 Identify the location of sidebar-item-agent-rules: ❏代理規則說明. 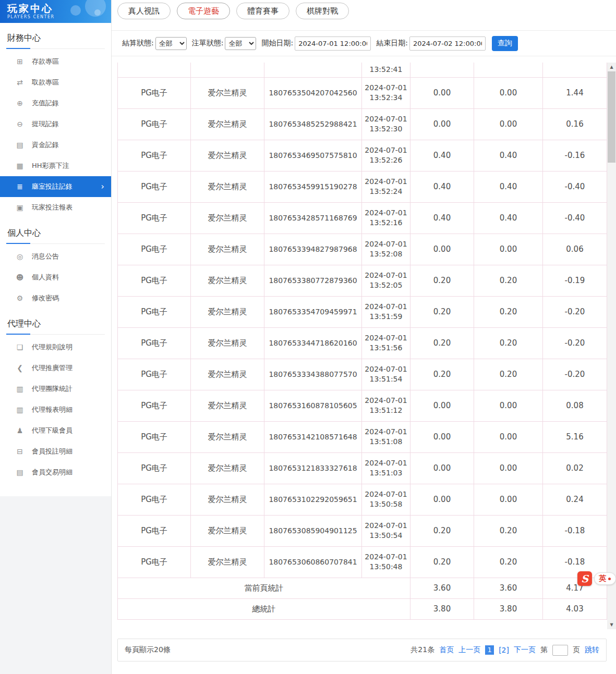
(55, 347).